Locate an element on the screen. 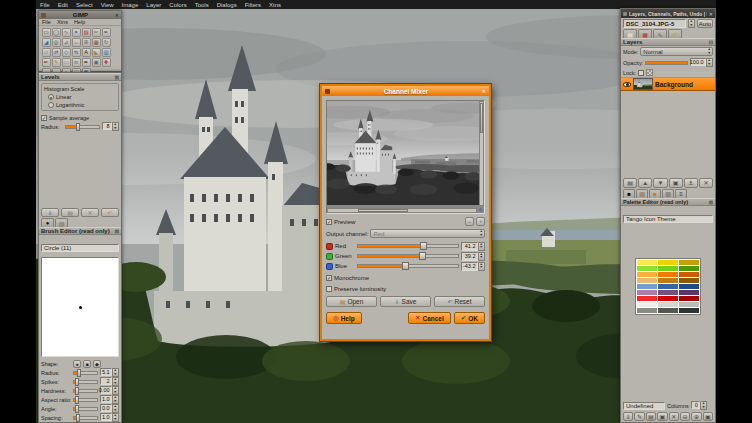  tool-button: ✏ is located at coordinates (46, 62).